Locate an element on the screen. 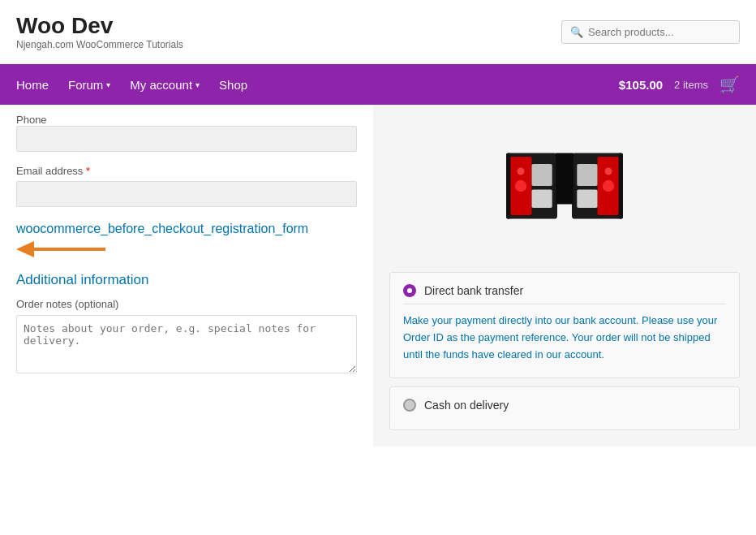  email-field-group: Email address * is located at coordinates (187, 186).